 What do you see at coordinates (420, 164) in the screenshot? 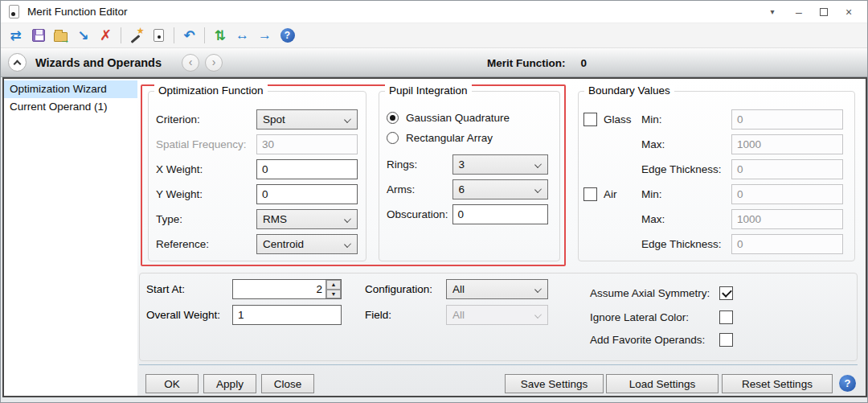
I see `rings-label: Rings:` at bounding box center [420, 164].